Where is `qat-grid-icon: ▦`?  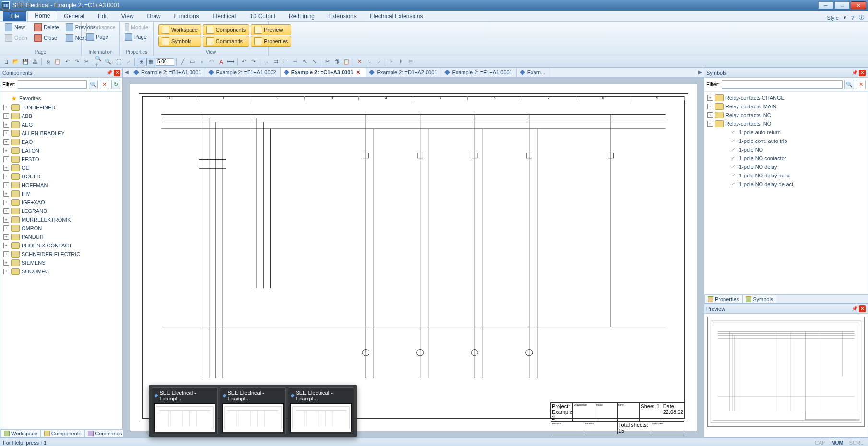 qat-grid-icon: ▦ is located at coordinates (151, 62).